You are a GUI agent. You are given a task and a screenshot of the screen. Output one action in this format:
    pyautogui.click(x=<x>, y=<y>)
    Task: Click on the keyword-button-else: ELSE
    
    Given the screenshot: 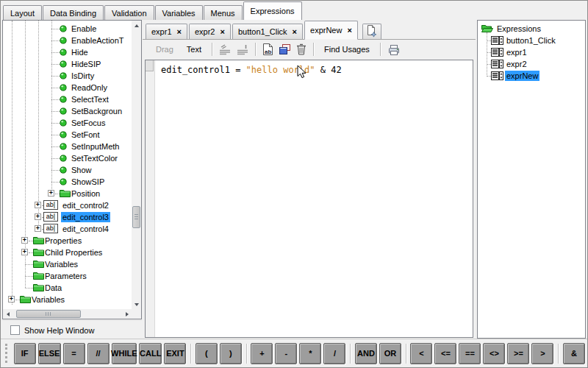 What is the action you would take?
    pyautogui.click(x=50, y=353)
    